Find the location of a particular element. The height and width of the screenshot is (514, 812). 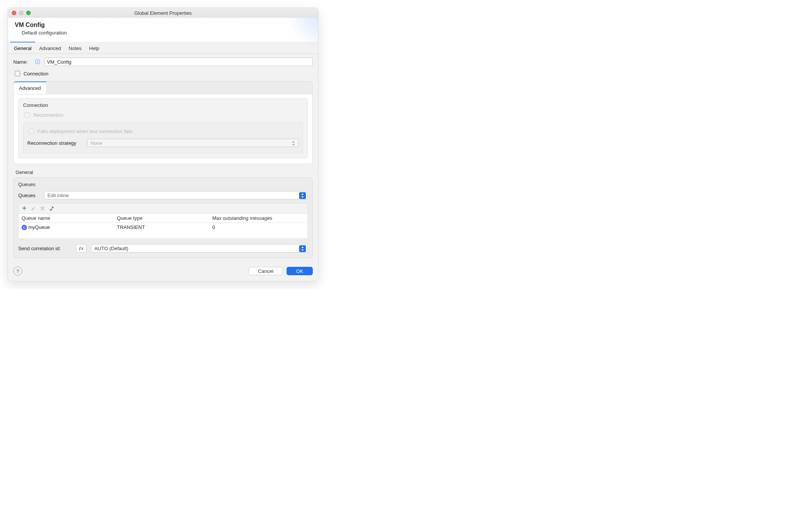

inner-tabbar: Advanced is located at coordinates (163, 88).